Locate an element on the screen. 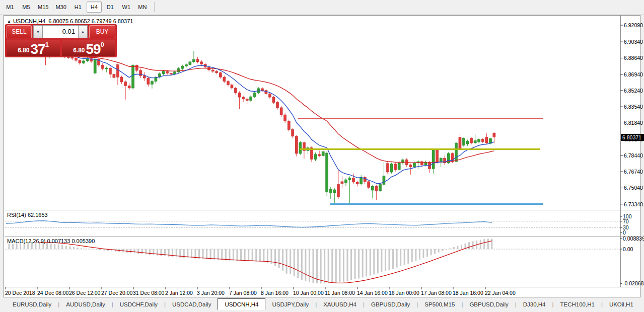  volume-increase-button: ▲ is located at coordinates (83, 32).